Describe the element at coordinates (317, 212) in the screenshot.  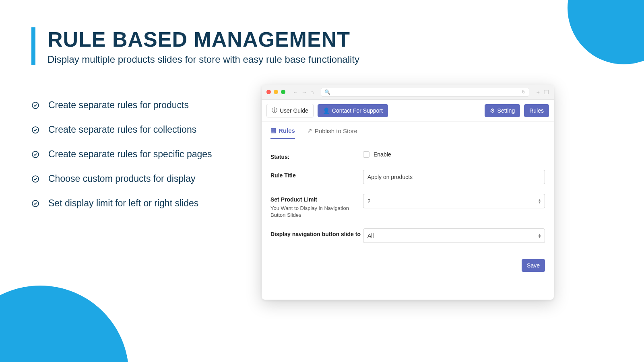
I see `product-limit-sublabel: You Want to Display in Navigation Button…` at that location.